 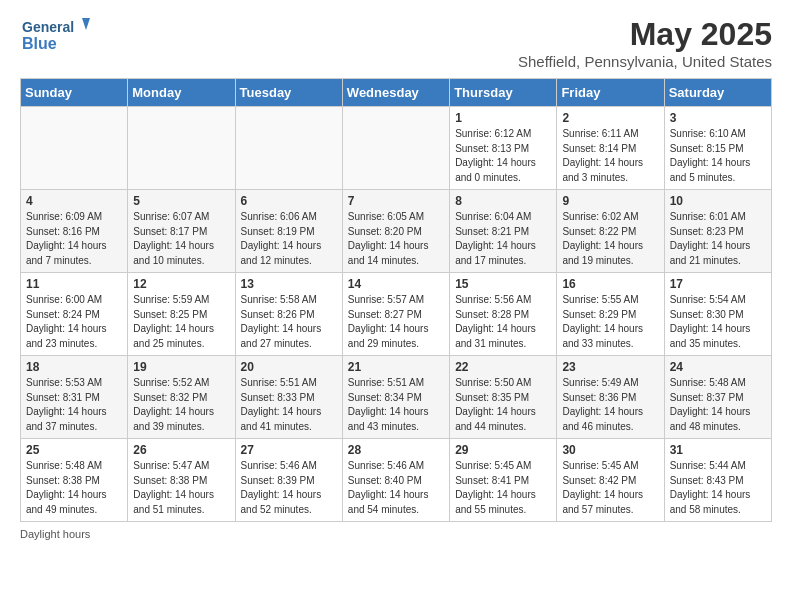 What do you see at coordinates (396, 480) in the screenshot?
I see `calendar-week-row: 25Sunrise: 5:48 AM Sunset: 8:38 PM Dayli…` at bounding box center [396, 480].